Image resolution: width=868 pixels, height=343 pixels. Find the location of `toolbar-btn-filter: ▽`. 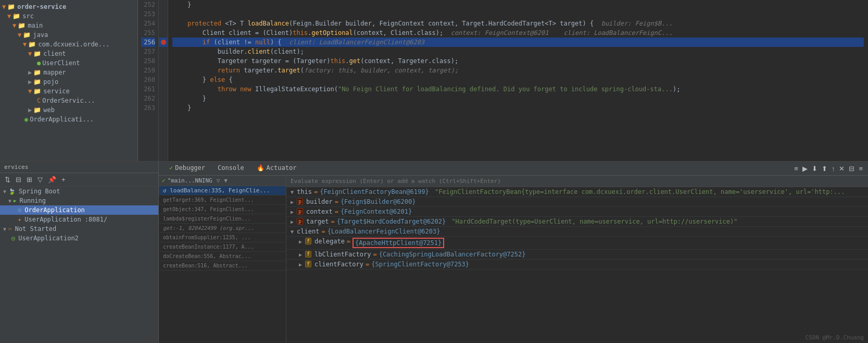

toolbar-btn-filter: ▽ is located at coordinates (40, 179).